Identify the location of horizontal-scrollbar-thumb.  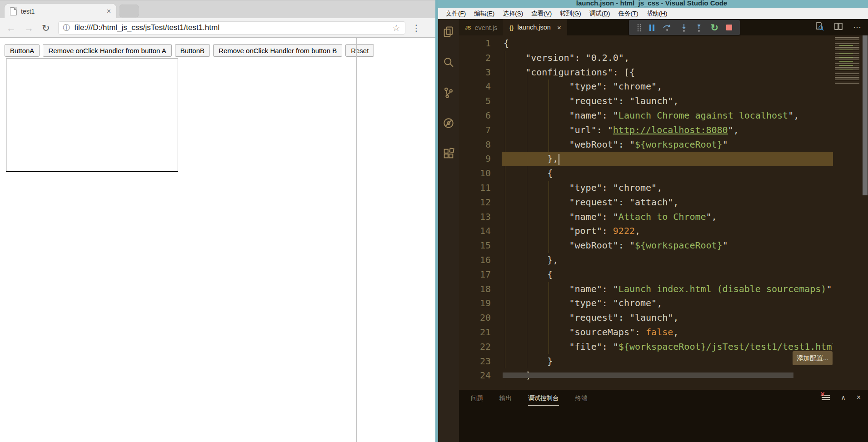
(648, 375).